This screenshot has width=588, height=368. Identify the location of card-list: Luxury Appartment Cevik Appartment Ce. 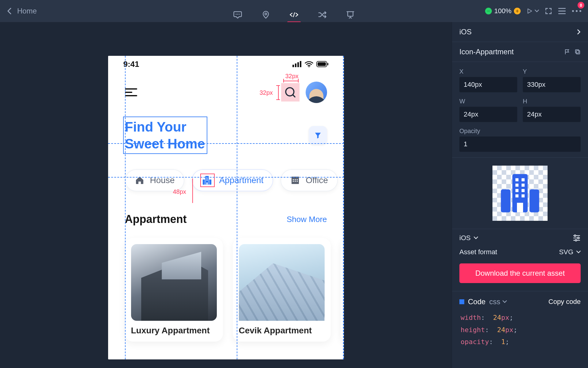
(226, 284).